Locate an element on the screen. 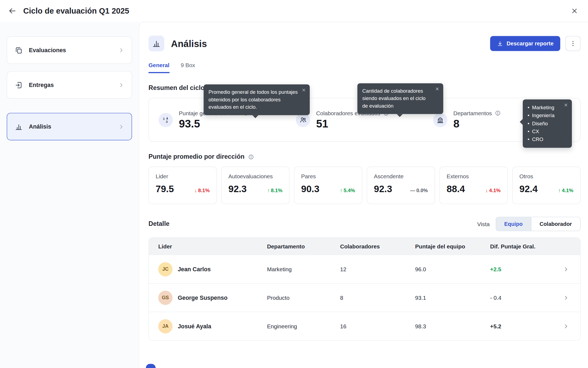 Image resolution: width=588 pixels, height=368 pixels. view-switcher: Equipo Colaborador is located at coordinates (538, 224).